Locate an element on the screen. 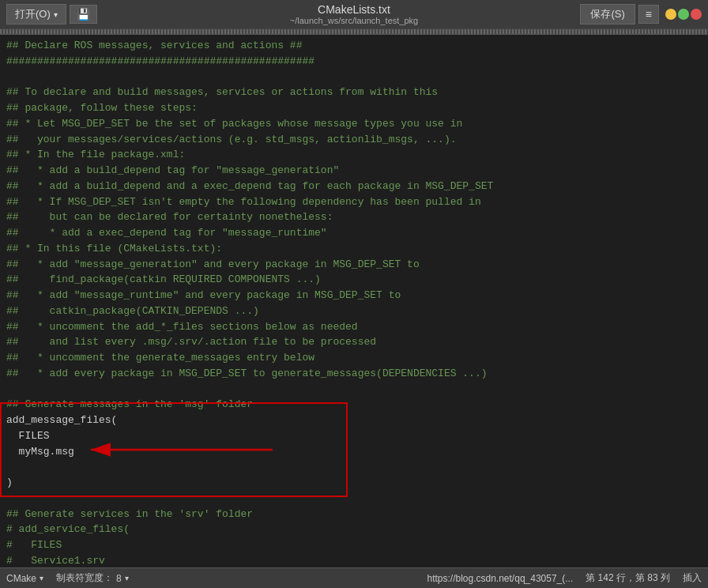 Image resolution: width=708 pixels, height=588 pixels. url-text: https://blog.csdn.net/qq_43057_(... is located at coordinates (499, 579).